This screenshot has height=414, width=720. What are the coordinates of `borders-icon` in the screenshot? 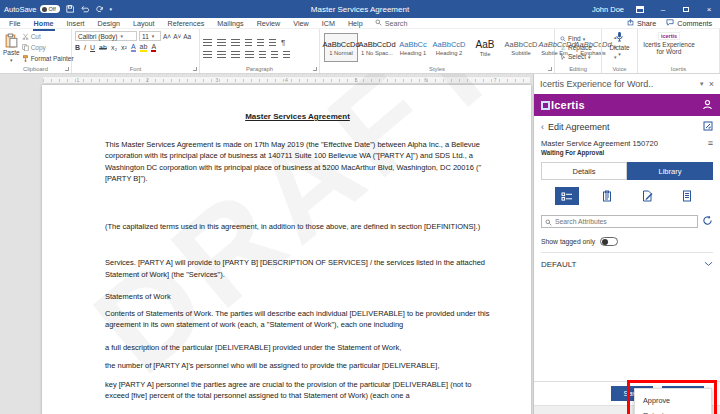 It's located at (286, 54).